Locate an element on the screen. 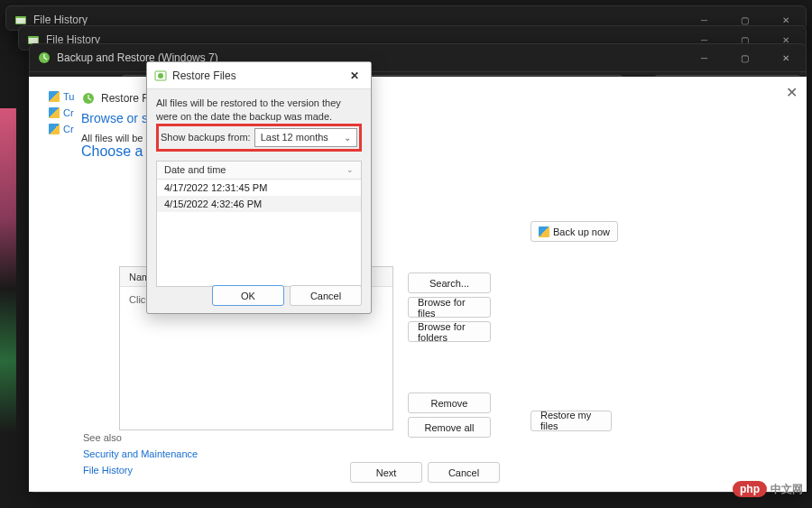 The image size is (812, 508). ok-button: OK is located at coordinates (248, 296).